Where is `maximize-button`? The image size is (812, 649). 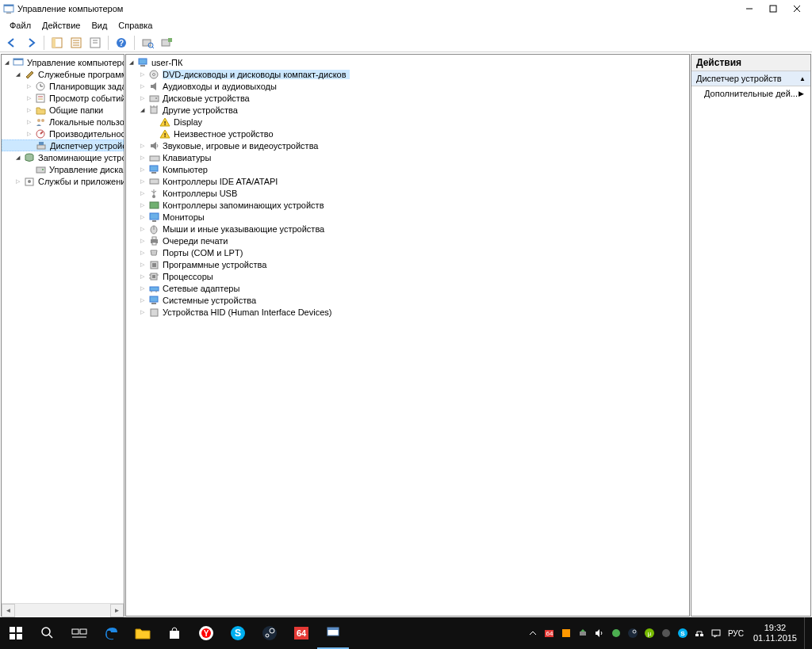 maximize-button is located at coordinates (773, 9).